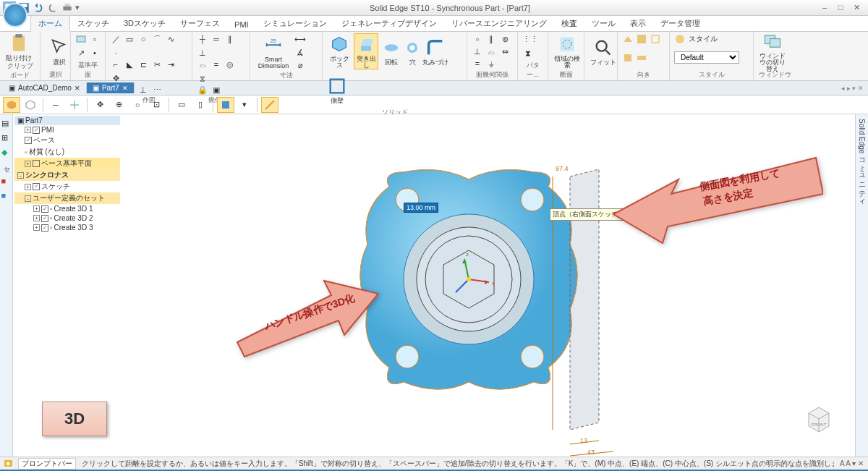 This screenshot has width=868, height=471. Describe the element at coordinates (7, 124) in the screenshot. I see `dock-icon: ▤` at that location.